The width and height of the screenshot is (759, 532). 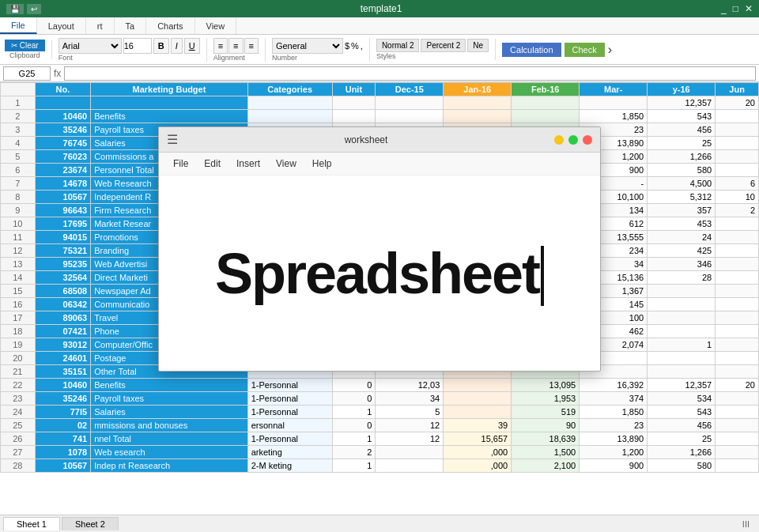 What do you see at coordinates (161, 46) in the screenshot?
I see `bold-btn: B` at bounding box center [161, 46].